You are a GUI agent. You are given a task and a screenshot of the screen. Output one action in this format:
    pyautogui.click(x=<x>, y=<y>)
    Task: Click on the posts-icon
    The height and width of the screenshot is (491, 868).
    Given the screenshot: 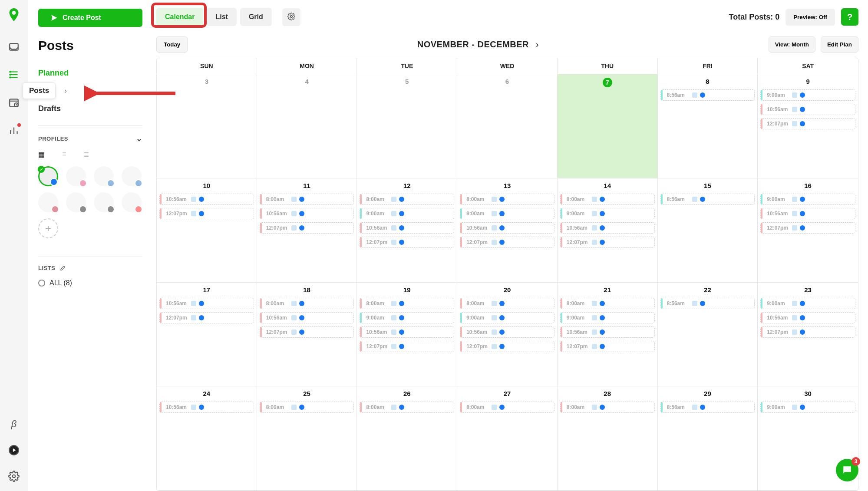 What is the action you would take?
    pyautogui.click(x=14, y=75)
    